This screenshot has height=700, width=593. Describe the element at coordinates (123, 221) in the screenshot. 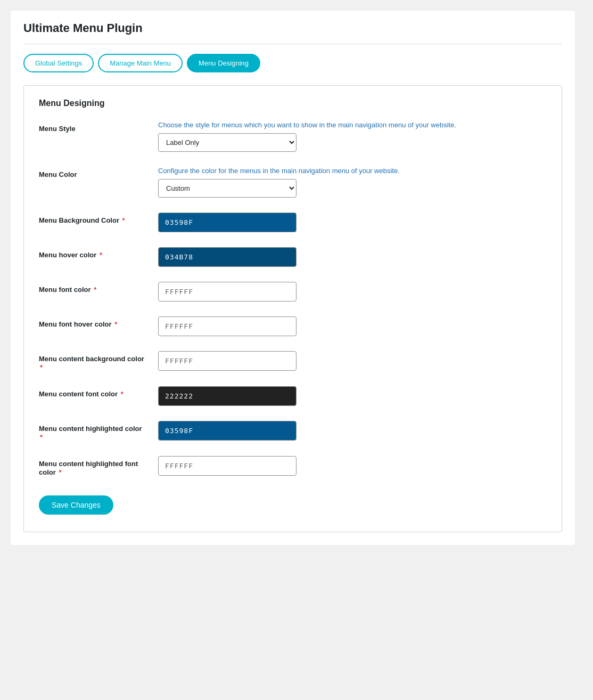

I see `required-star: *` at that location.